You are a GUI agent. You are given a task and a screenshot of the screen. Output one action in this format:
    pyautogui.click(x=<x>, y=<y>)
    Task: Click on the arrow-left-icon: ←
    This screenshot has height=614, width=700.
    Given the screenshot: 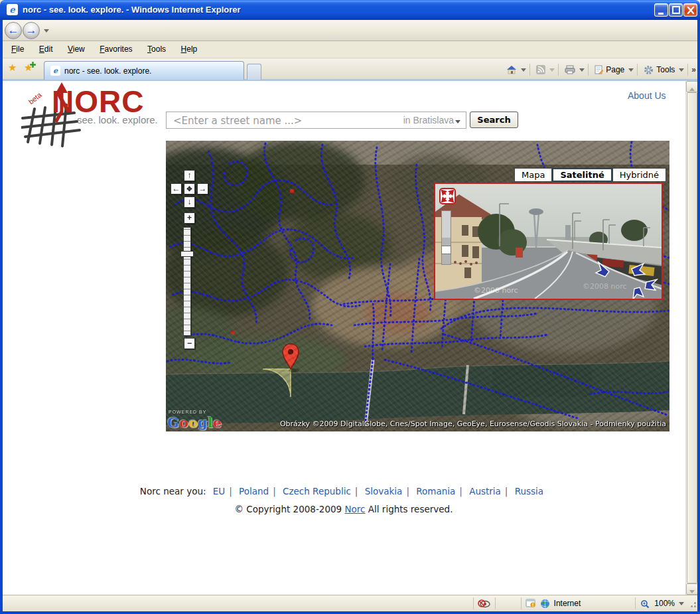 What is the action you would take?
    pyautogui.click(x=176, y=189)
    